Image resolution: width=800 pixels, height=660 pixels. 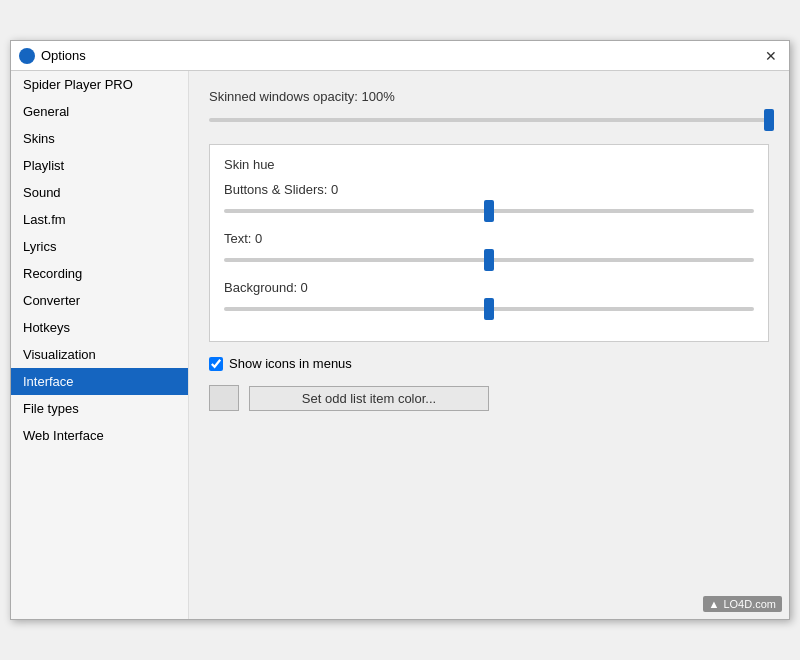 What do you see at coordinates (100, 220) in the screenshot?
I see `sidebar-item-lastfm: Last.fm` at bounding box center [100, 220].